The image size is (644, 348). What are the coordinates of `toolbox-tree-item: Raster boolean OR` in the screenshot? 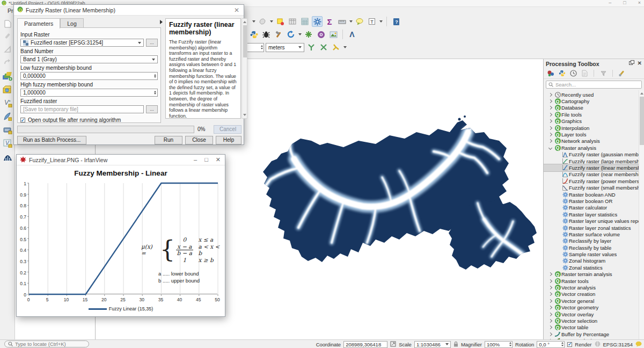 It's located at (594, 201).